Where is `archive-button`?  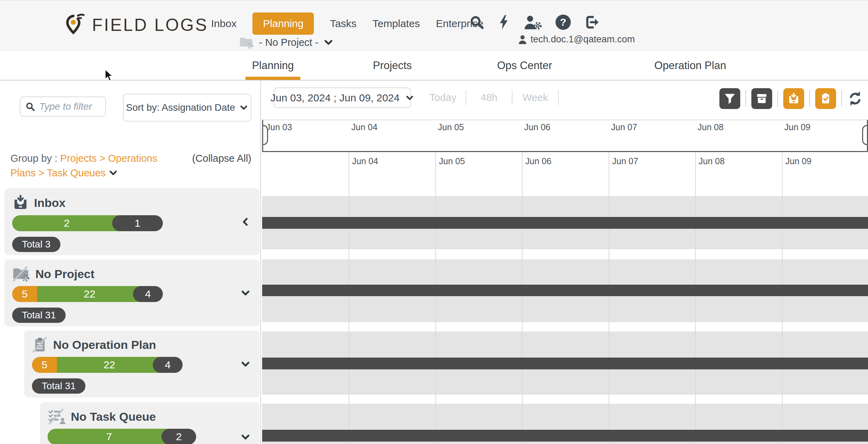
archive-button is located at coordinates (762, 99).